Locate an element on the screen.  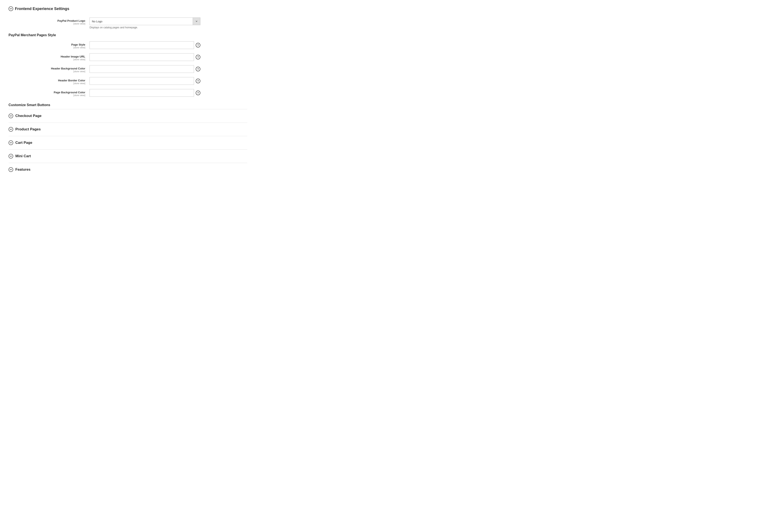
page-style-control: ? is located at coordinates (145, 45).